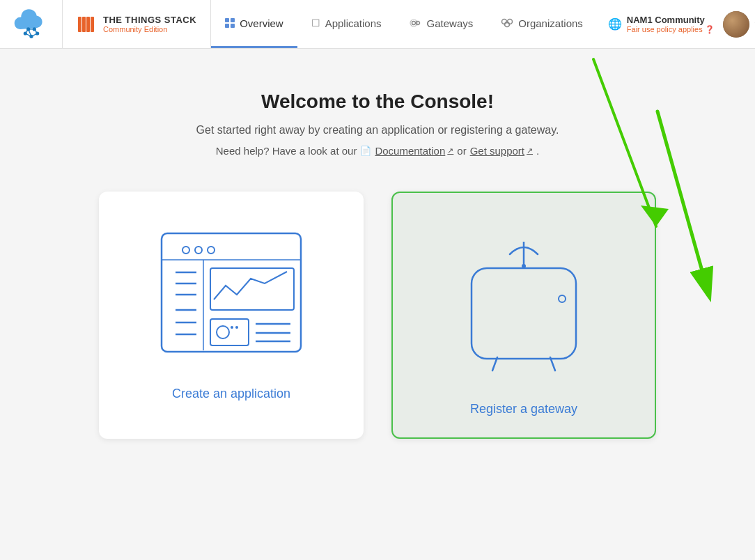 The height and width of the screenshot is (560, 755). Describe the element at coordinates (378, 150) in the screenshot. I see `help-text: Need help? Have a look at our 📄 Document…` at that location.